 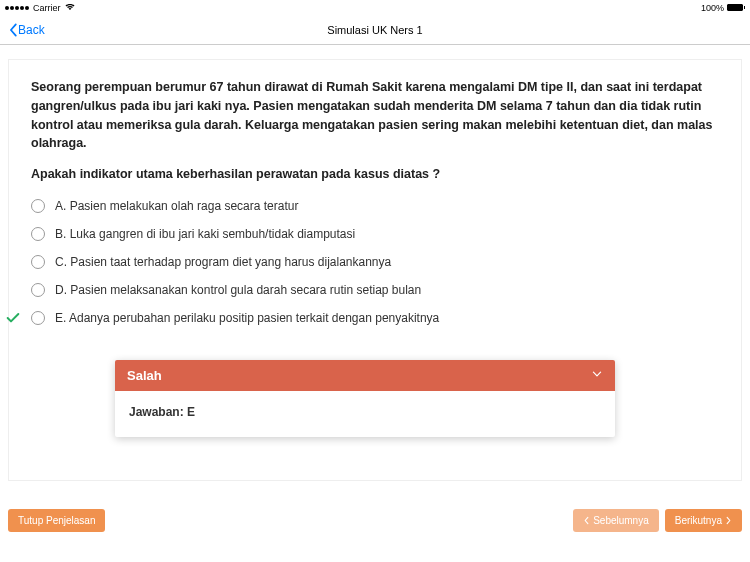 I want to click on answer-popup: Salah Jawaban: E, so click(x=365, y=398).